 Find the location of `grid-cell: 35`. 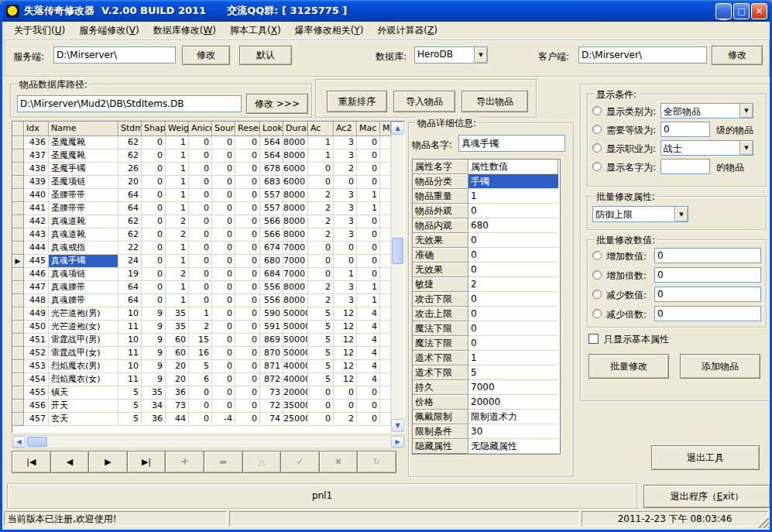

grid-cell: 35 is located at coordinates (177, 327).